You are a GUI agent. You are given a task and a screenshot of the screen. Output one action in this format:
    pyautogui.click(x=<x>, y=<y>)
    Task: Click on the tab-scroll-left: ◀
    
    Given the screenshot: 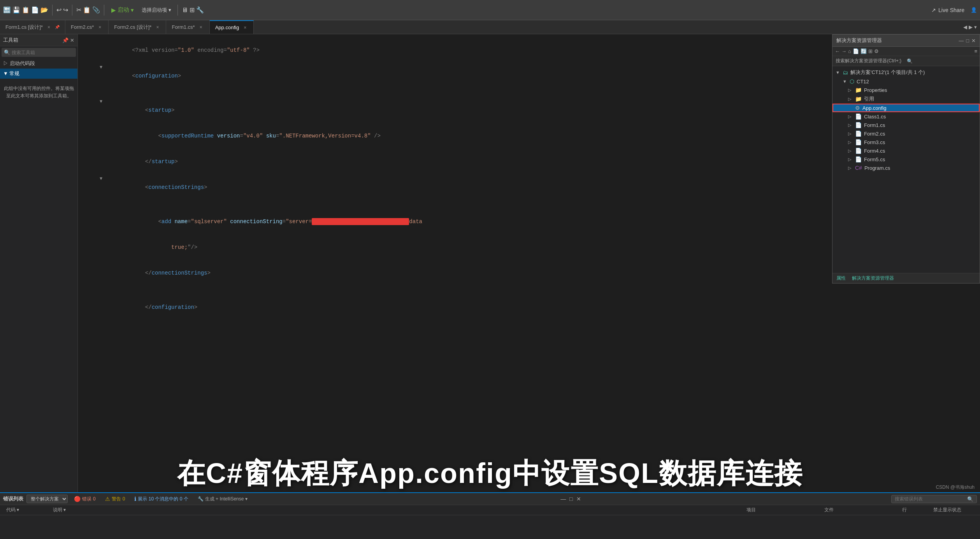 What is the action you would take?
    pyautogui.click(x=965, y=27)
    